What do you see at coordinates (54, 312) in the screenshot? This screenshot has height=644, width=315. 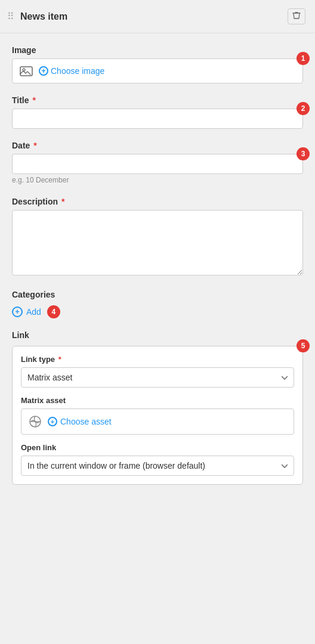 I see `categories-badge: 4` at bounding box center [54, 312].